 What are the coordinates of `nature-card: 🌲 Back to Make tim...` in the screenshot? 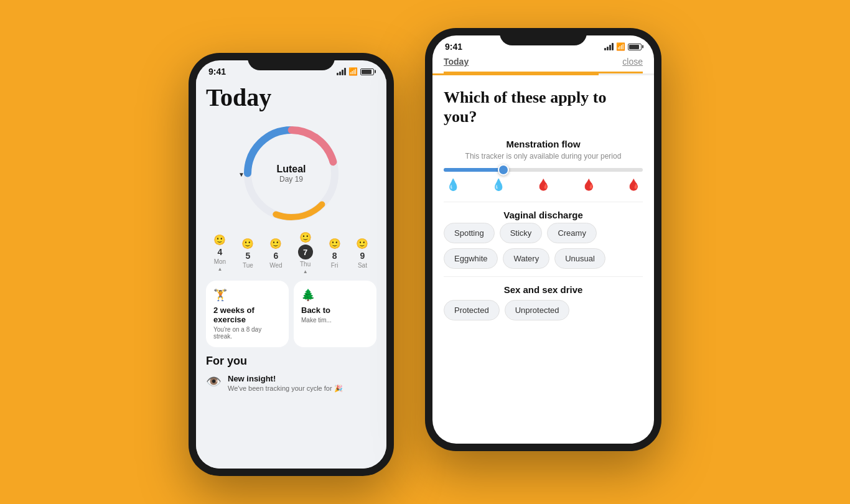 It's located at (335, 314).